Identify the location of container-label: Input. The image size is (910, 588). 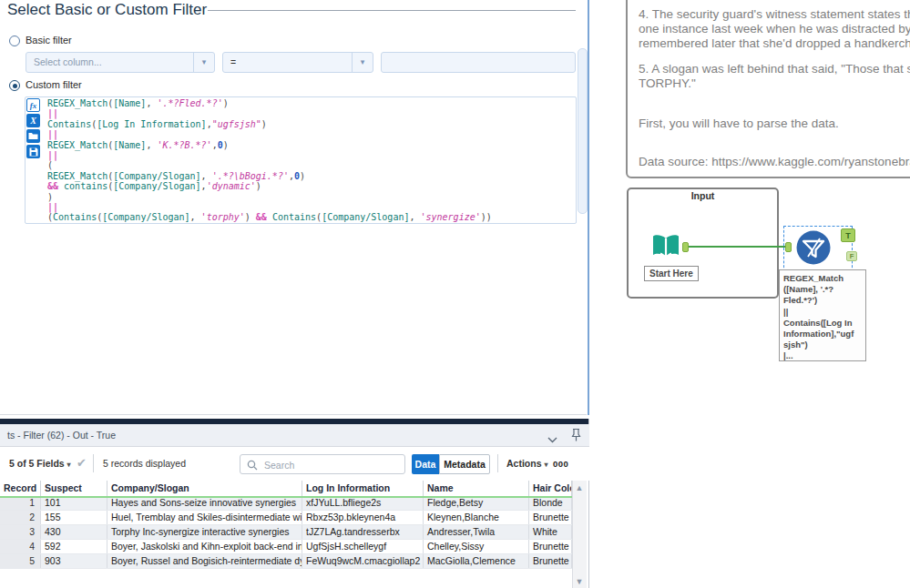
(703, 196).